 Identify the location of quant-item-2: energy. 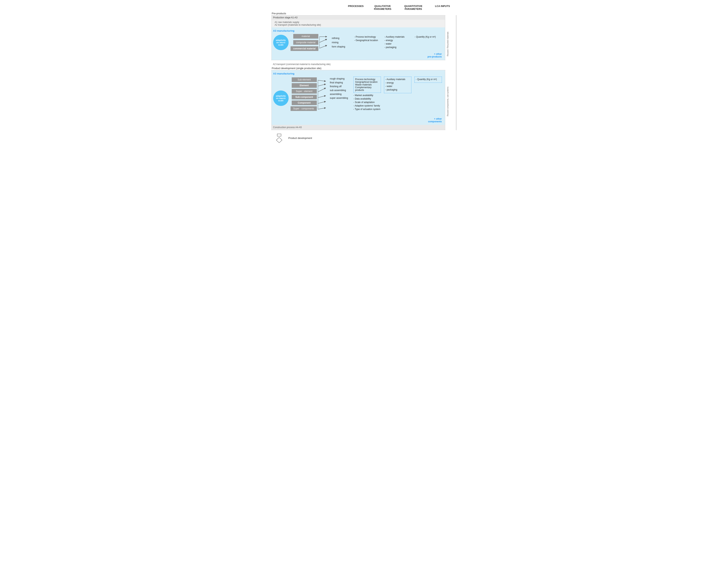
(398, 40).